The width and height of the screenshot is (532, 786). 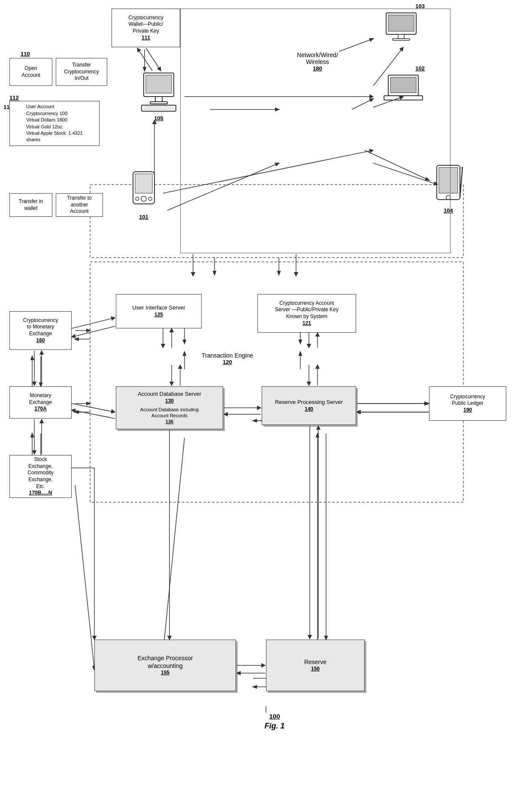 I want to click on reserve-label: Reserve, so click(x=315, y=662).